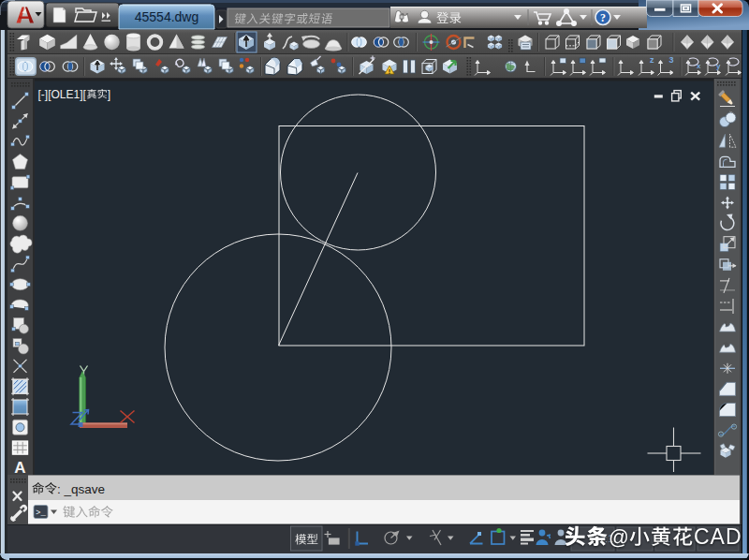 The image size is (749, 560). Describe the element at coordinates (63, 95) in the screenshot. I see `svg-text: [-][OLE1][` at that location.